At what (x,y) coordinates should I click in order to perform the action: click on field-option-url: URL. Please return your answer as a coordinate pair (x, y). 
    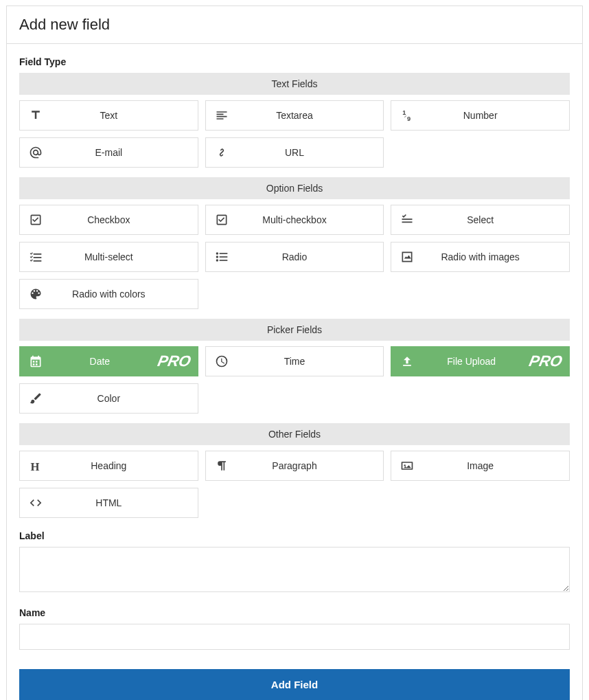
    Looking at the image, I should click on (295, 153).